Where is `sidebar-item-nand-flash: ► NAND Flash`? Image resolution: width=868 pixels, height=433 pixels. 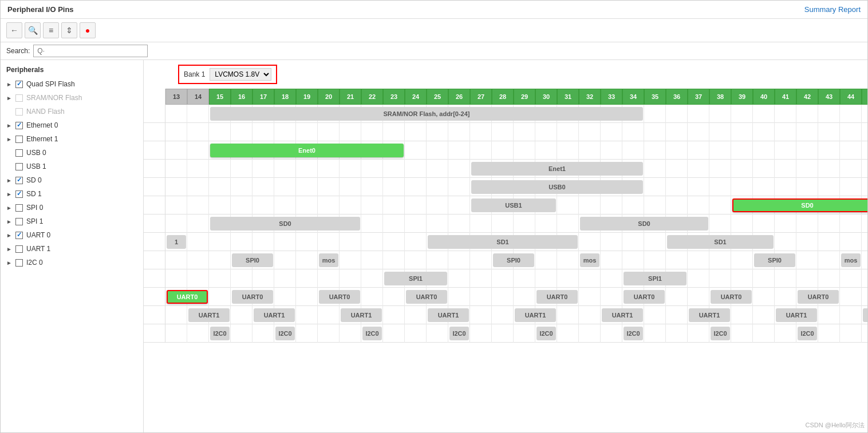
sidebar-item-nand-flash: ► NAND Flash is located at coordinates (72, 112).